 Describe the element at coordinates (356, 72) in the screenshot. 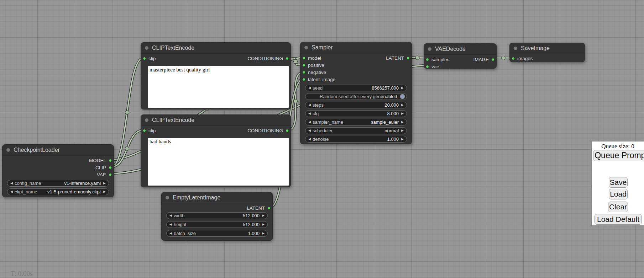

I see `input-slot-negative: negative` at that location.